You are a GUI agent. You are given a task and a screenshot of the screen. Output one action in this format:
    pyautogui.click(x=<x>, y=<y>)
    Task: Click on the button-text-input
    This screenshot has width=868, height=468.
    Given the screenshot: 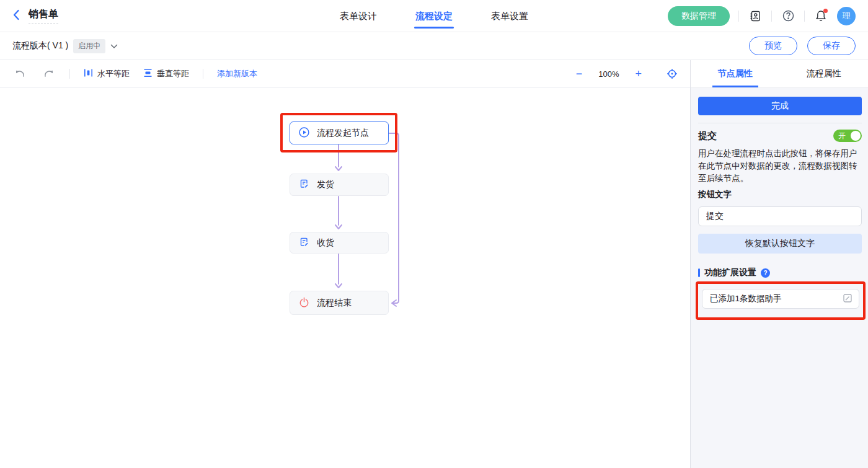 What is the action you would take?
    pyautogui.click(x=780, y=216)
    